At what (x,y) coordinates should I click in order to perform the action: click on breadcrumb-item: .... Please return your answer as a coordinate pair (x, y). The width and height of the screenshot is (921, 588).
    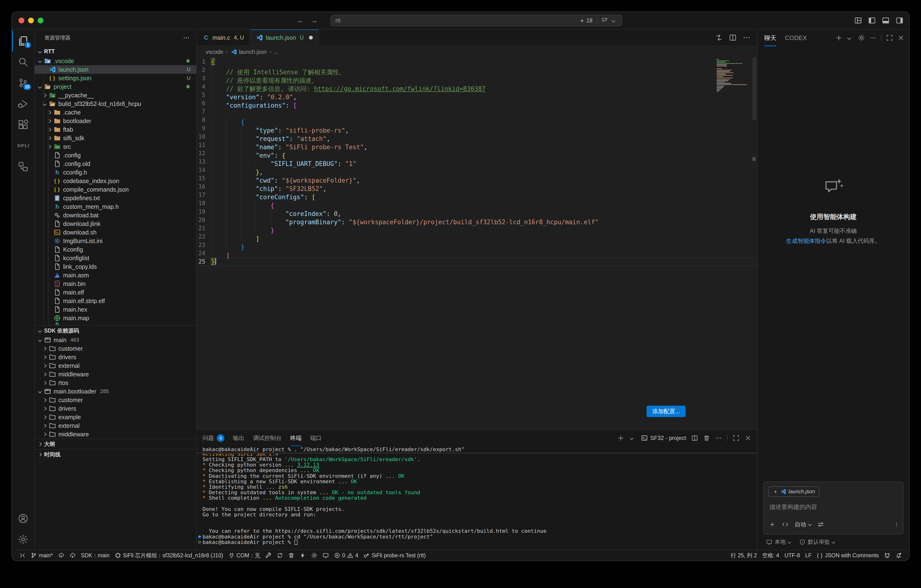
    Looking at the image, I should click on (277, 52).